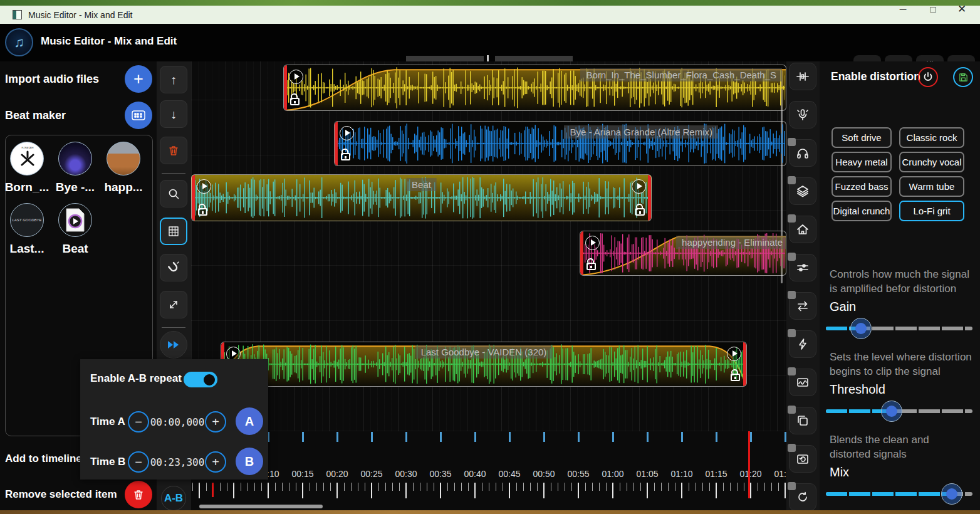  Describe the element at coordinates (174, 498) in the screenshot. I see `ab-repeat-button: A-B` at that location.